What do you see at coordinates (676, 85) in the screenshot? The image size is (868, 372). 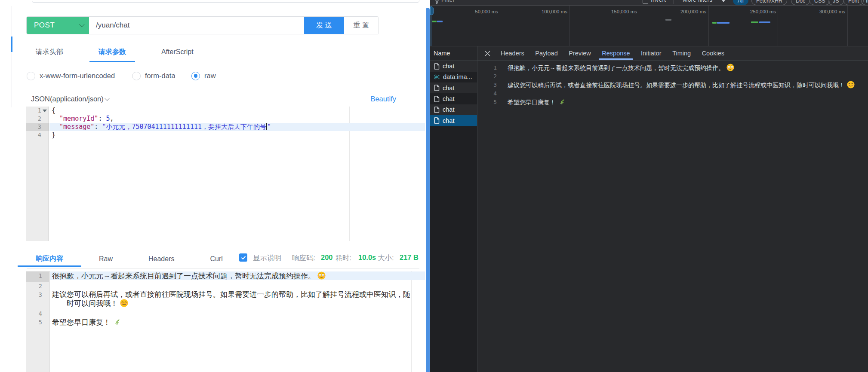 I see `response-text: 建议您可以稍后再试，或者直接前往医院现场挂号。如果需要进一步的帮助，比如了解挂号…` at bounding box center [676, 85].